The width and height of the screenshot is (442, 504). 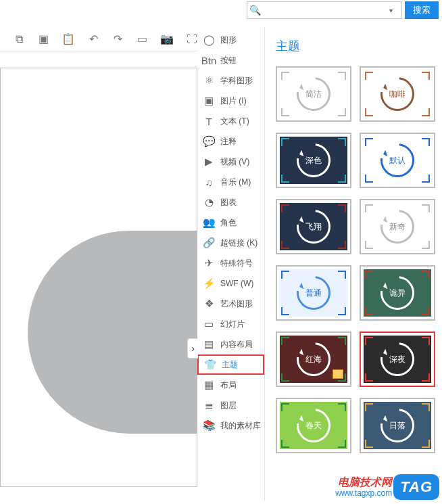 I want to click on search-button: 搜索, so click(x=422, y=10).